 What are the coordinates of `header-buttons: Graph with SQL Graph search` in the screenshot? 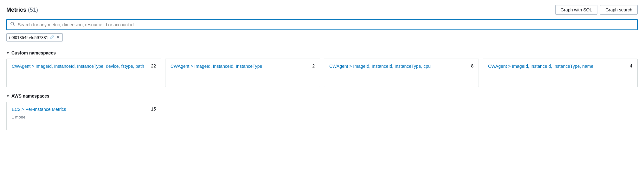 It's located at (596, 10).